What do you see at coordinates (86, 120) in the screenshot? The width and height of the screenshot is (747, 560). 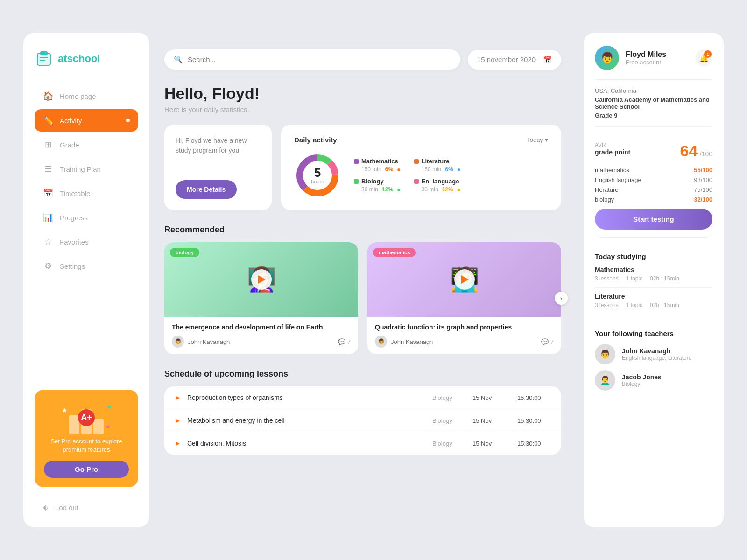 I see `sidebar-item-activity: ✏️ Activity` at bounding box center [86, 120].